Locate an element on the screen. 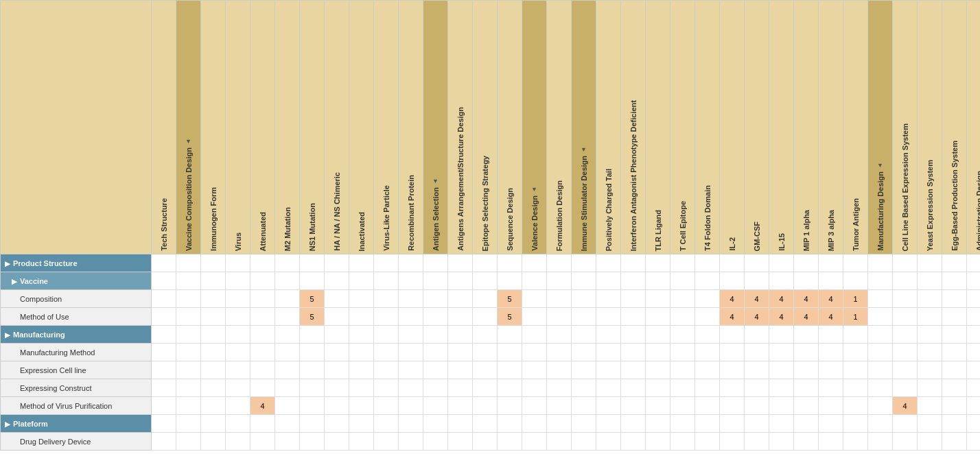  cell-product_structure-positively_charged is located at coordinates (609, 263).